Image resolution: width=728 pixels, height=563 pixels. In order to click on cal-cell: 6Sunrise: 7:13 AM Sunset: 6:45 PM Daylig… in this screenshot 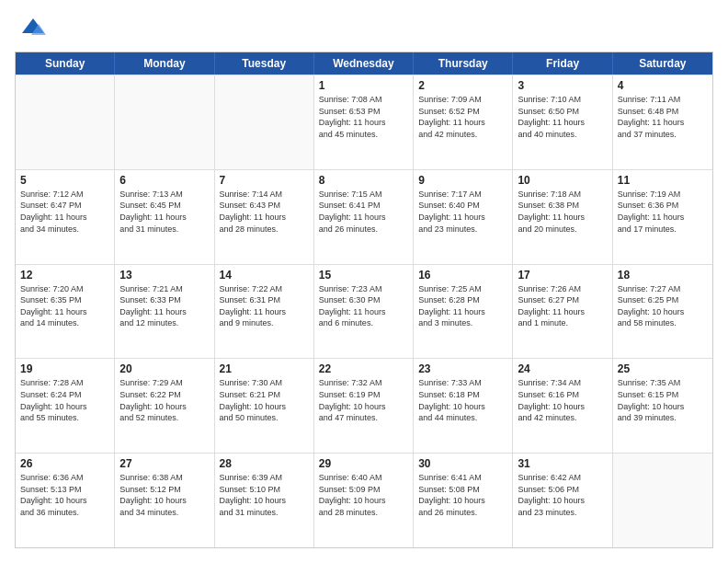, I will do `click(165, 217)`.